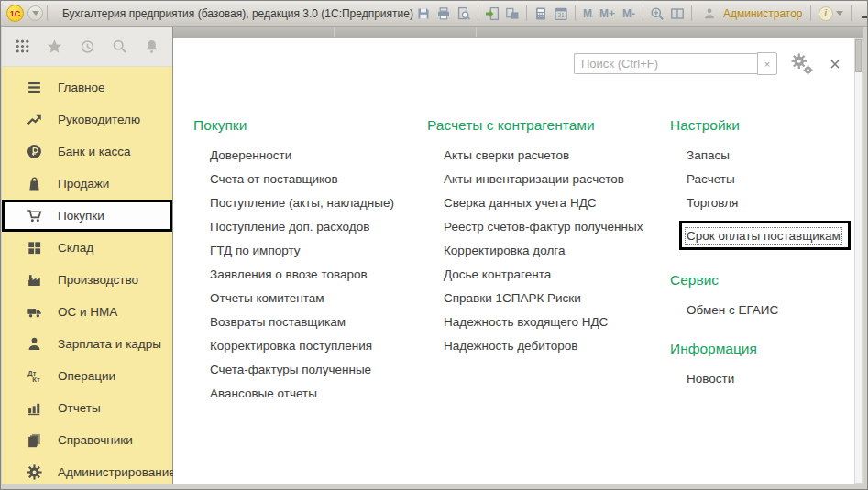 The height and width of the screenshot is (490, 868). What do you see at coordinates (81, 216) in the screenshot?
I see `sidebar-item-label: Покупки` at bounding box center [81, 216].